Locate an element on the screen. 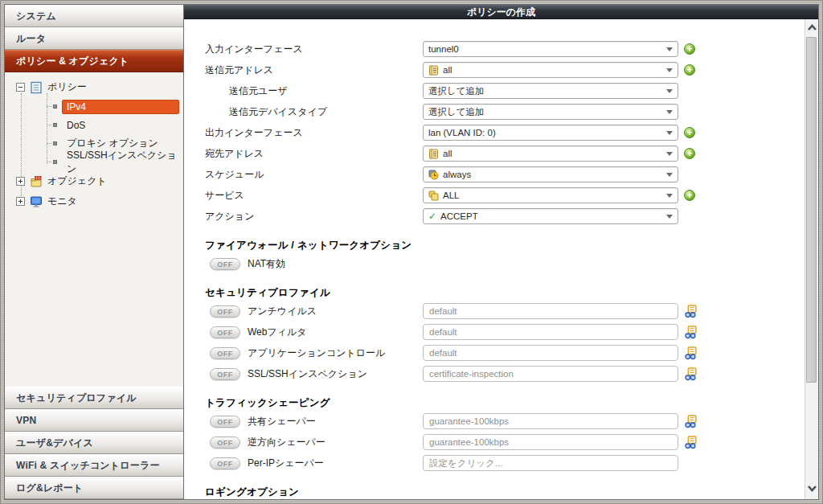 The image size is (823, 504). section-title-logging-options: ロギングオプション is located at coordinates (505, 492).